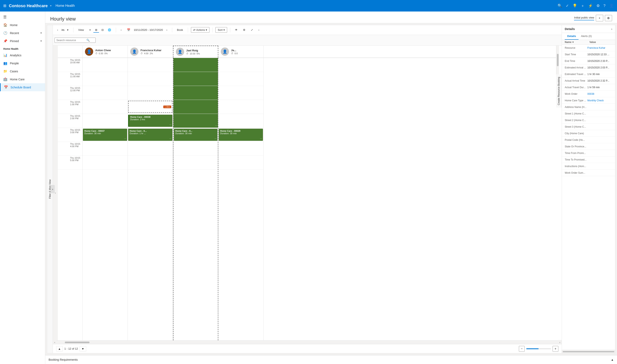 This screenshot has width=617, height=364. Describe the element at coordinates (608, 18) in the screenshot. I see `view-settings-button: ⚙` at that location.